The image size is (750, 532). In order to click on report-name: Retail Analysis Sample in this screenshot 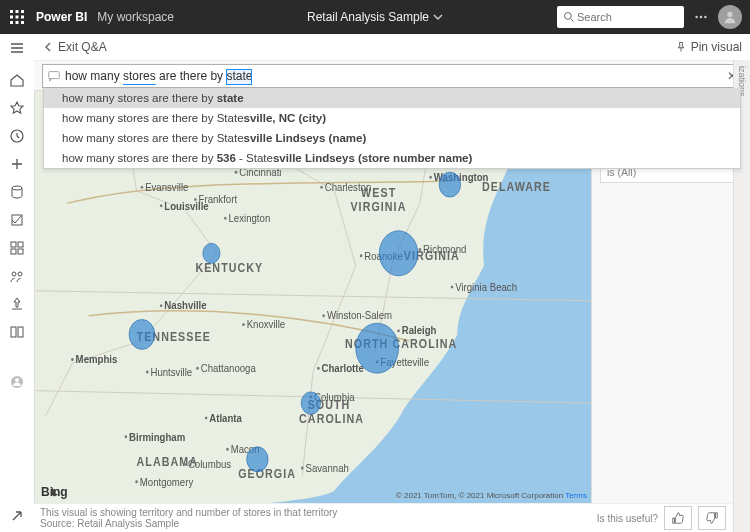, I will do `click(368, 17)`.